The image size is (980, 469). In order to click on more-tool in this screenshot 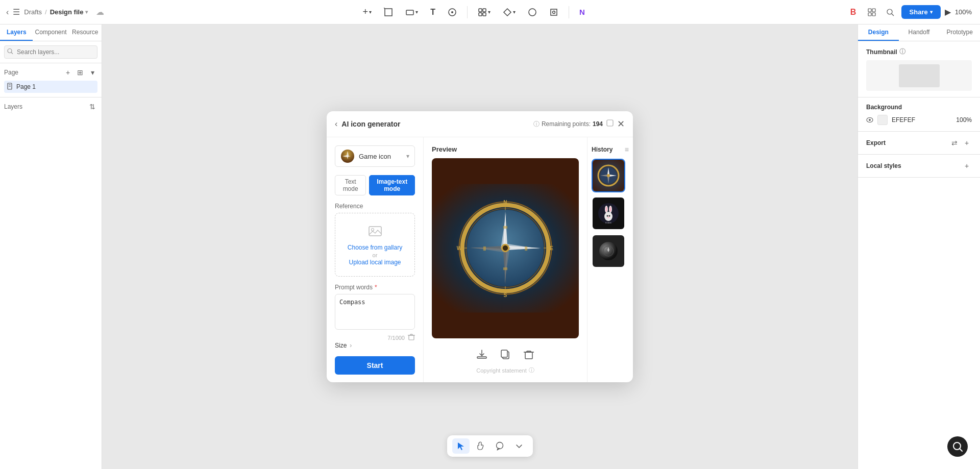, I will do `click(519, 446)`.